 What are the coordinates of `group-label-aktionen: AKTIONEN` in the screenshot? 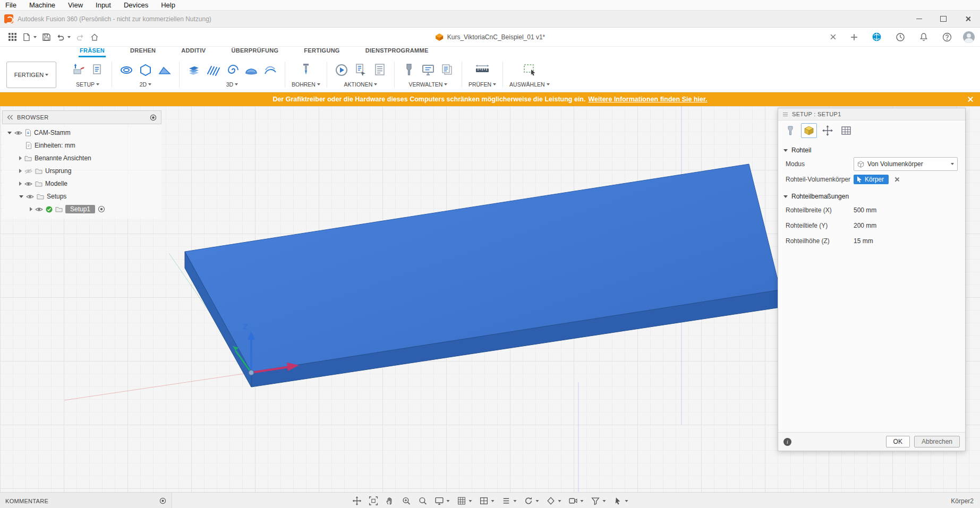 It's located at (361, 84).